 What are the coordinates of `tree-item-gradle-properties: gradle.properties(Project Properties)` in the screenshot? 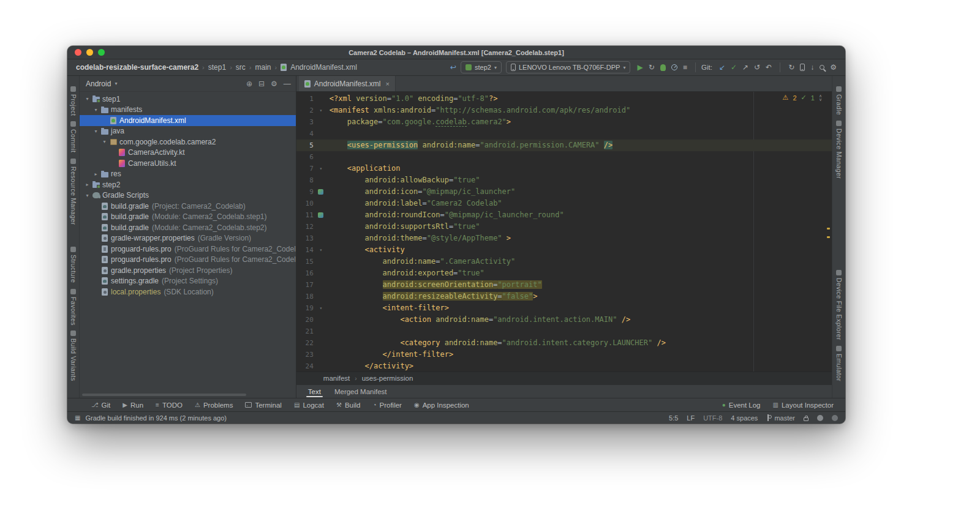 It's located at (187, 271).